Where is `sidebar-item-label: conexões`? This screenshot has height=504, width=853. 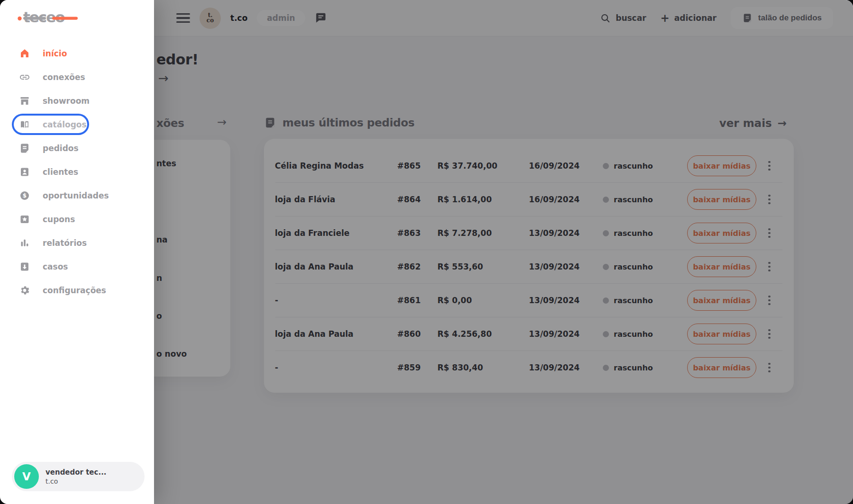 sidebar-item-label: conexões is located at coordinates (64, 77).